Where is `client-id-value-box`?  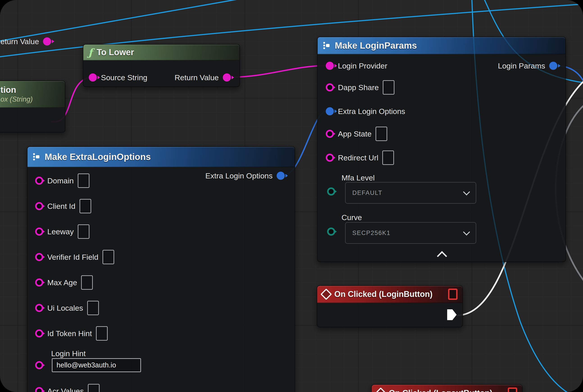
client-id-value-box is located at coordinates (86, 206).